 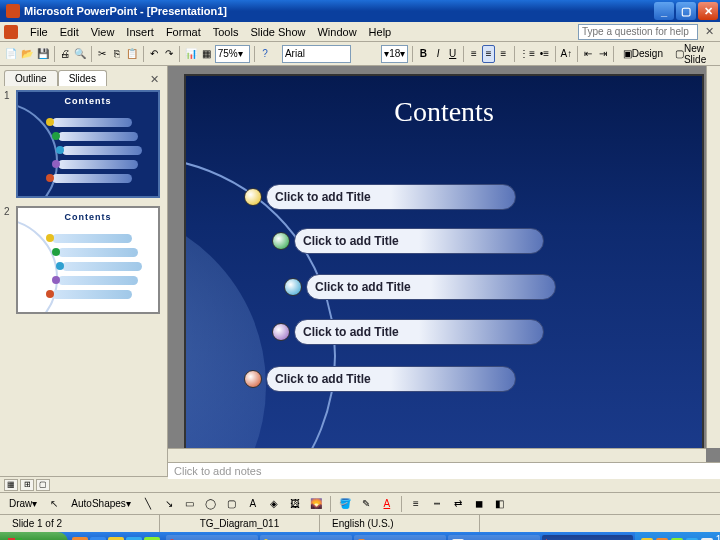 What do you see at coordinates (638, 32) in the screenshot?
I see `help-search-input` at bounding box center [638, 32].